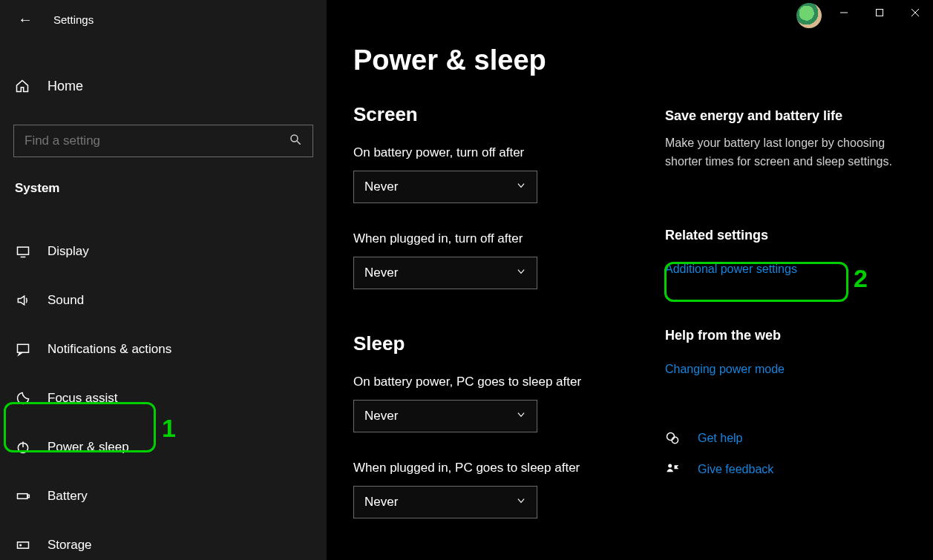 The image size is (933, 560). I want to click on section-screen-title: Screen, so click(494, 114).